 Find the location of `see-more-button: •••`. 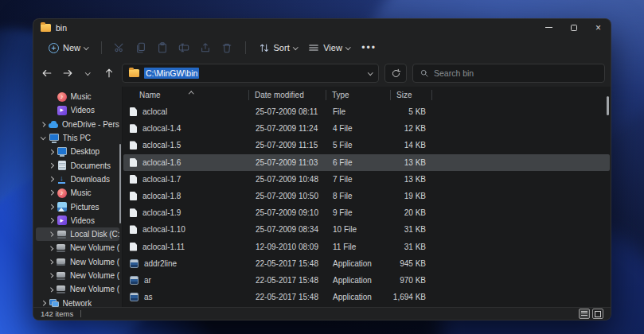

see-more-button: ••• is located at coordinates (369, 48).